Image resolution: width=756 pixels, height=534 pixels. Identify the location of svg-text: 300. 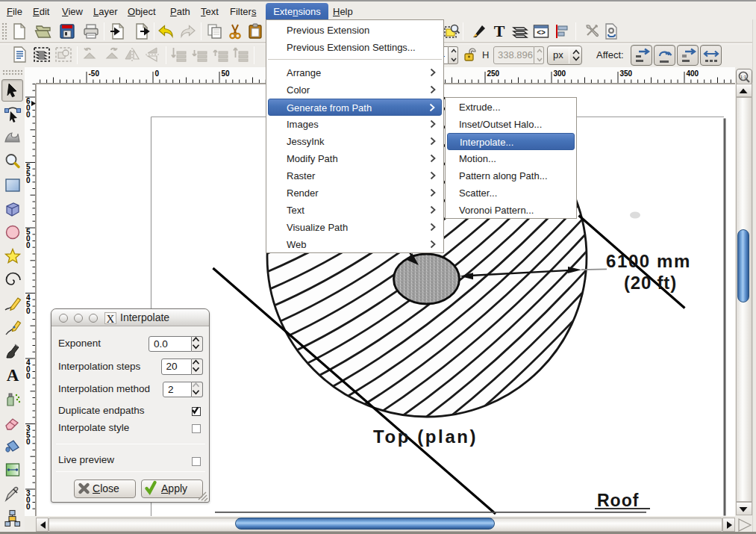
(560, 73).